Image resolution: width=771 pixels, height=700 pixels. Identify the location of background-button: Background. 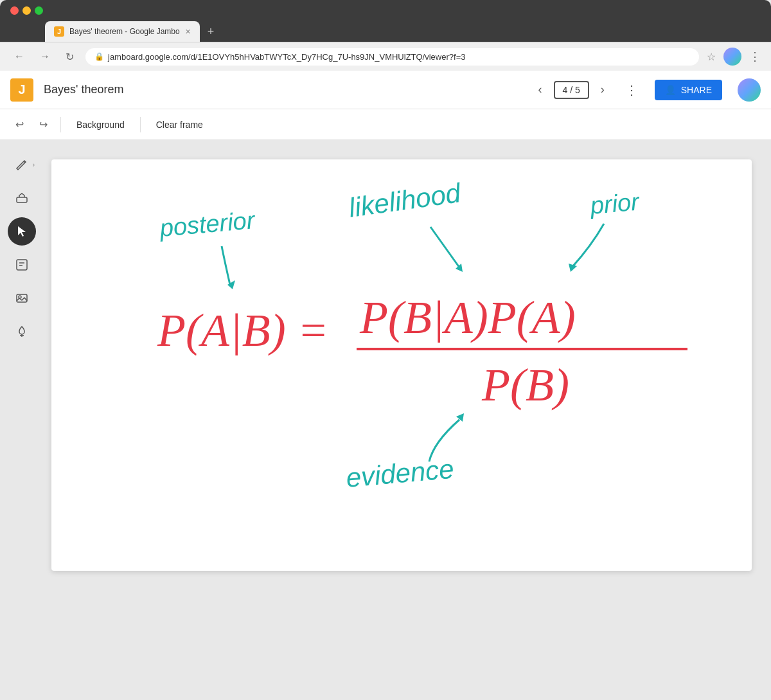
(100, 125).